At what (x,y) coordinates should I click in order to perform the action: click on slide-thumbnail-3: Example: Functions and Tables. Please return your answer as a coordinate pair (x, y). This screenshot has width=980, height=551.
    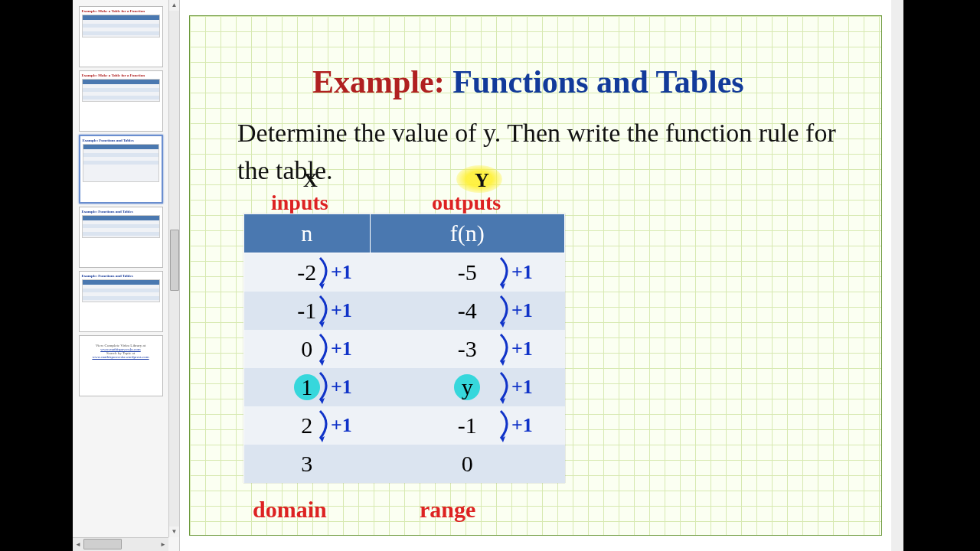
    Looking at the image, I should click on (121, 169).